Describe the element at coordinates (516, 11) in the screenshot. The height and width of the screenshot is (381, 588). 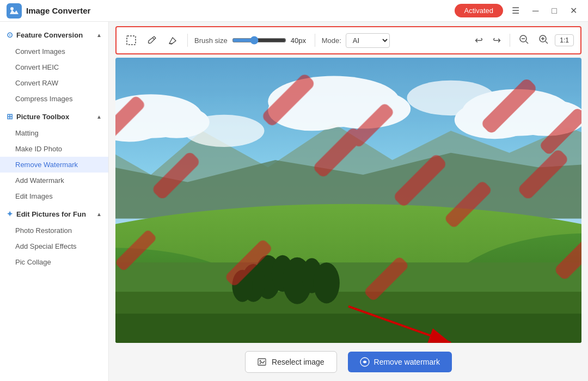
I see `menu-button: ☰` at that location.